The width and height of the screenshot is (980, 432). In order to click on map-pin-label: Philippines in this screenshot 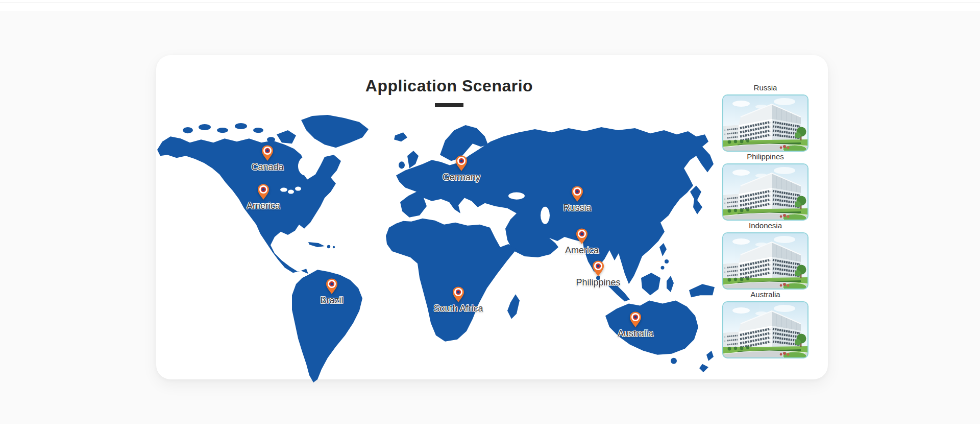, I will do `click(598, 283)`.